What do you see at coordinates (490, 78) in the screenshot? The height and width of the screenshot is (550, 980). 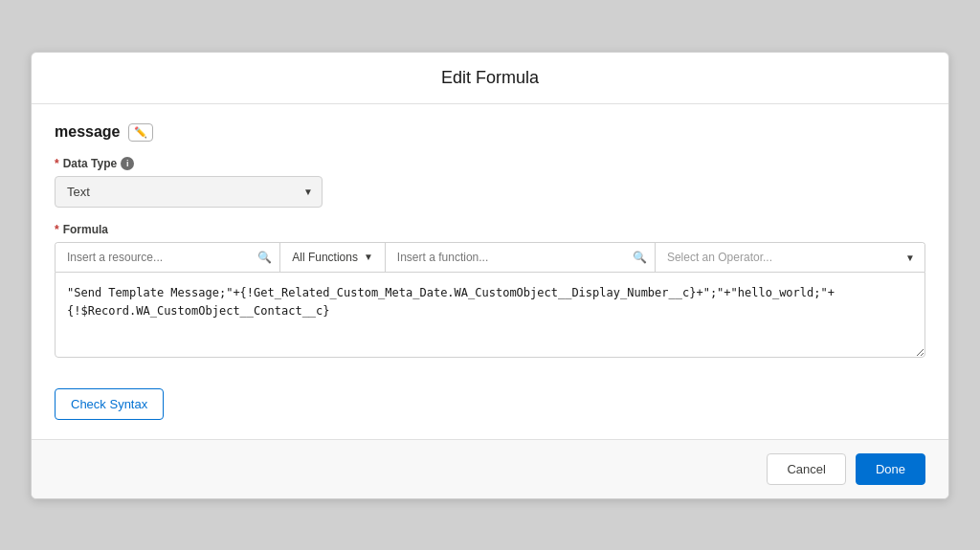 I see `dialog-header: Edit Formula` at bounding box center [490, 78].